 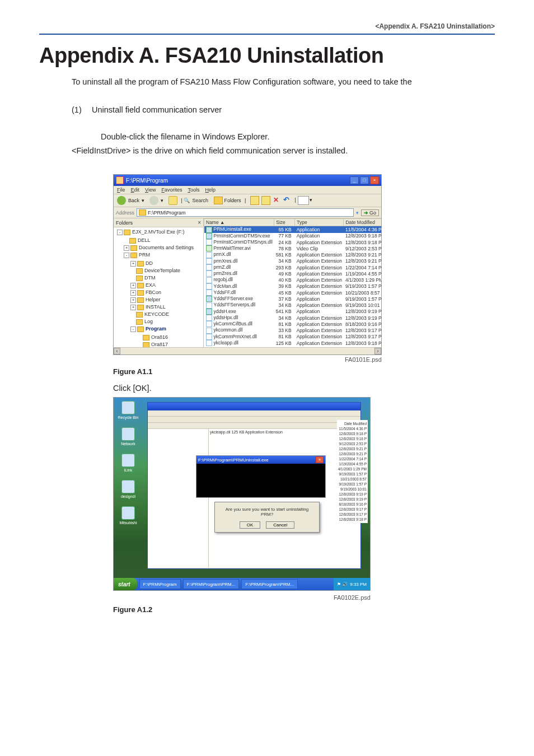 What do you see at coordinates (374, 180) in the screenshot?
I see `close-button: ×` at bounding box center [374, 180].